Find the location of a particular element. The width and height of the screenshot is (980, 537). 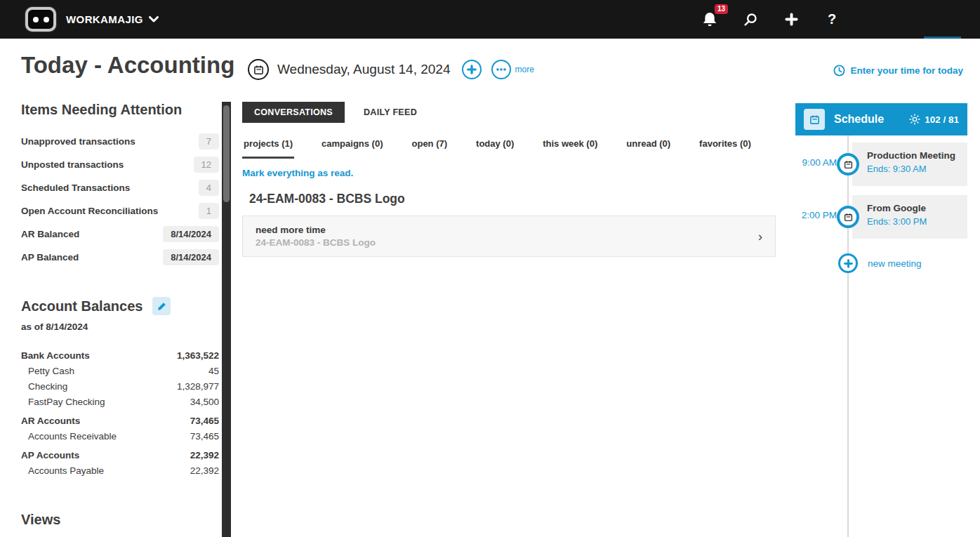

conversation-title: need more time is located at coordinates (316, 230).